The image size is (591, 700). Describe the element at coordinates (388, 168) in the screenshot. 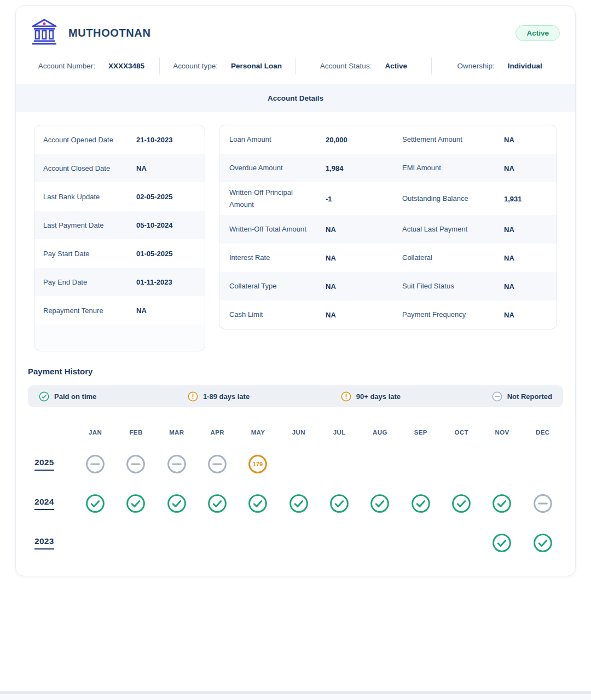

I see `table-row: Overdue Amount1,984EMI AmountNA` at that location.